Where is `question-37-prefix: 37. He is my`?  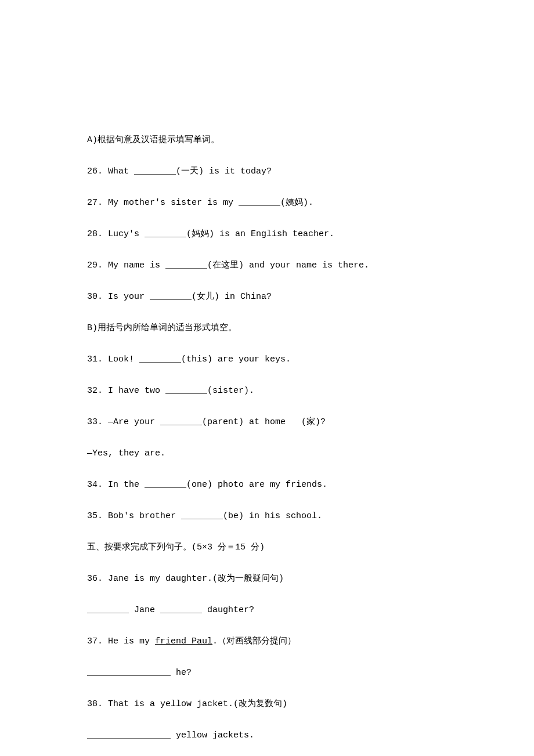
question-37-prefix: 37. He is my is located at coordinates (121, 642).